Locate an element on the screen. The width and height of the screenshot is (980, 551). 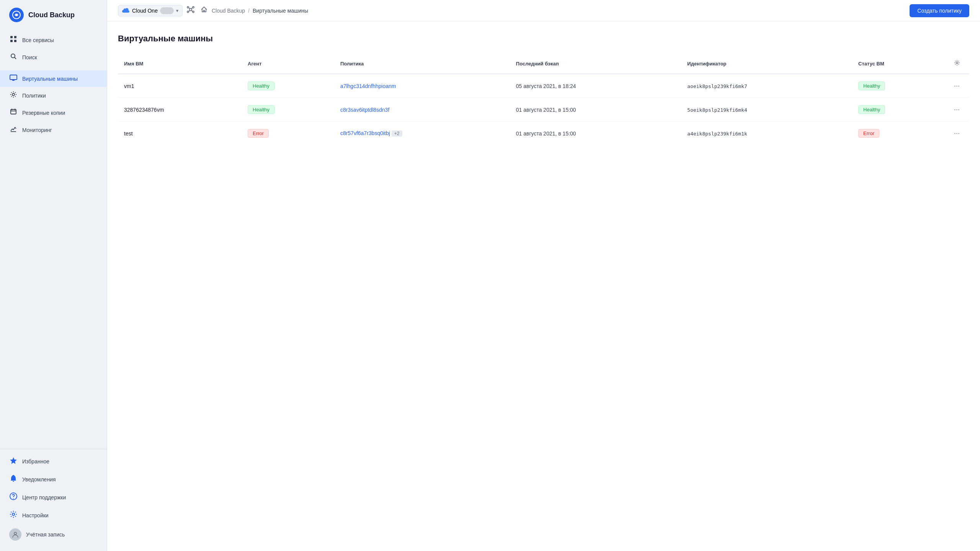
grid-icon is located at coordinates (13, 40).